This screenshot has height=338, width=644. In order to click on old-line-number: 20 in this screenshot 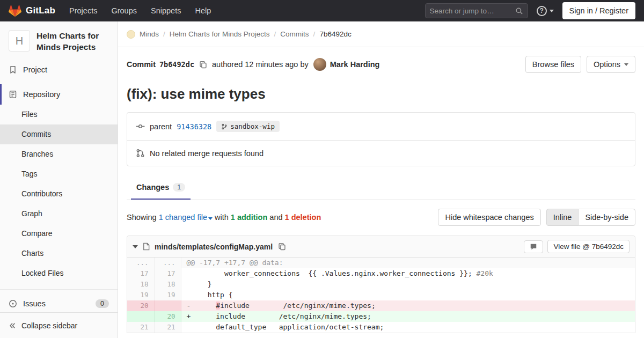, I will do `click(141, 306)`.